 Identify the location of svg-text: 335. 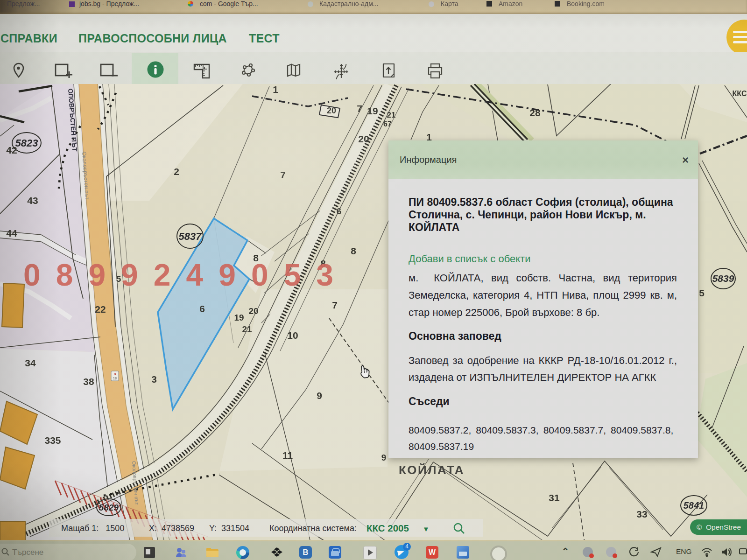
(52, 441).